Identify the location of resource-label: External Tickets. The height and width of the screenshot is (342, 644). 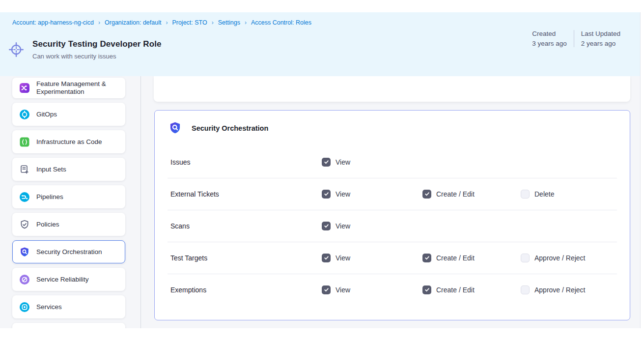
(195, 194).